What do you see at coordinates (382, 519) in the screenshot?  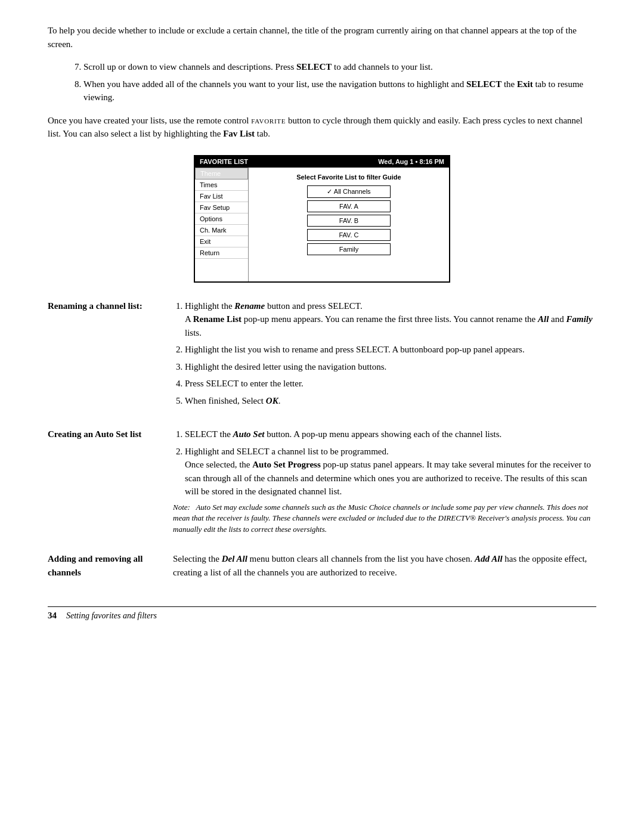 I see `autoset-note-text: Auto Set may exclude some channels such …` at bounding box center [382, 519].